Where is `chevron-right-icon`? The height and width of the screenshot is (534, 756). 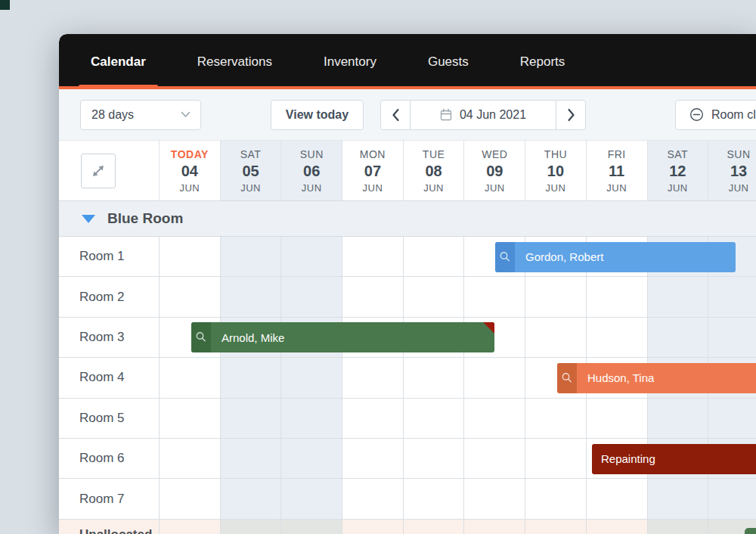 chevron-right-icon is located at coordinates (572, 115).